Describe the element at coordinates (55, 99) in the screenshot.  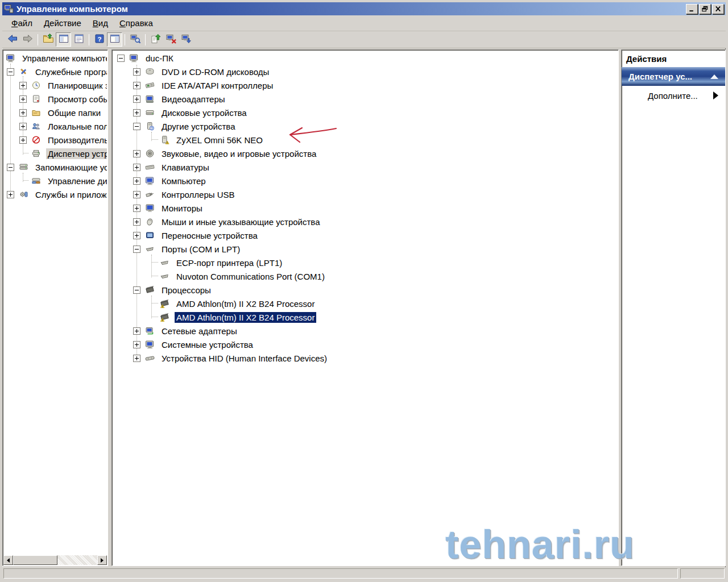
I see `left-tree-item: Просмотр событий` at that location.